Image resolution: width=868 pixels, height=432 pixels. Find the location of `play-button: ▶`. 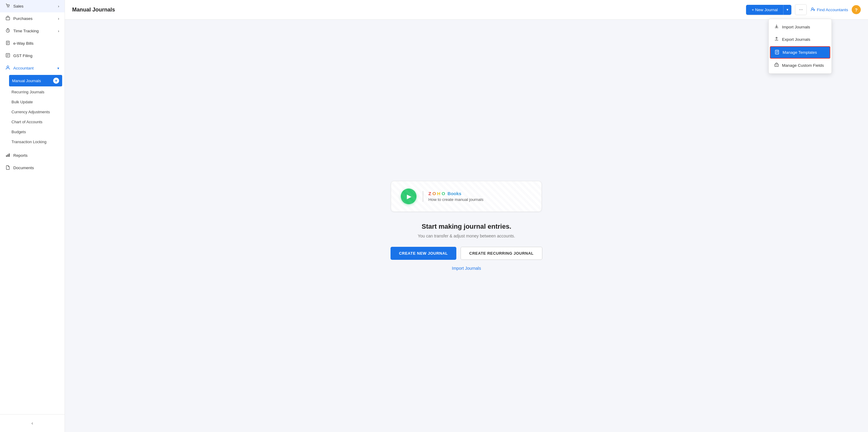

play-button: ▶ is located at coordinates (408, 196).